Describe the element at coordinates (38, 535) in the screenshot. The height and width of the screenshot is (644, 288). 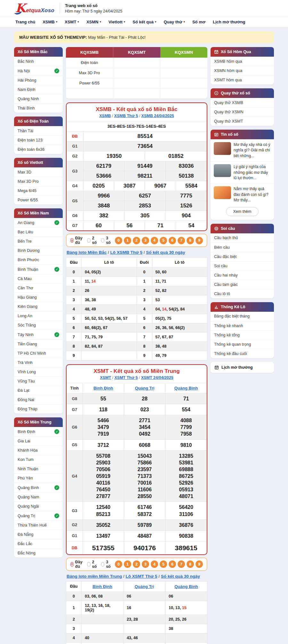
I see `sidebar-item: Đà Nẵng` at that location.